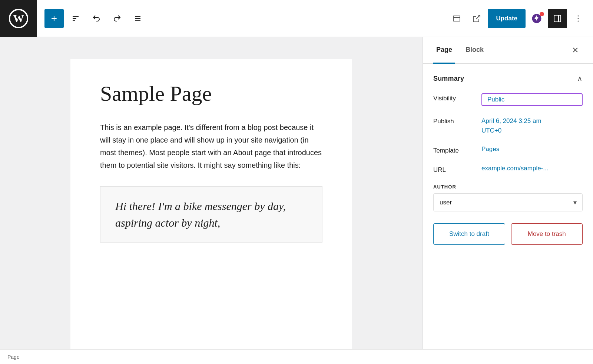 This screenshot has height=364, width=593. Describe the element at coordinates (469, 234) in the screenshot. I see `switch-to-draft-button: Switch to draft` at that location.